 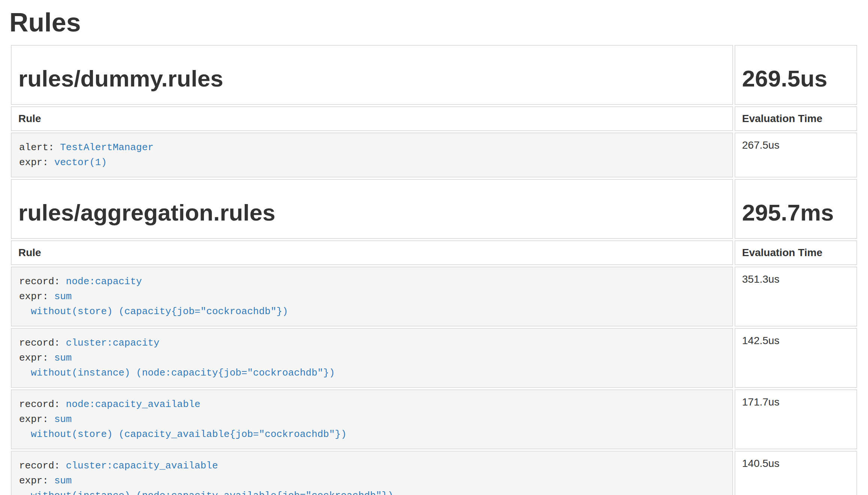 What do you see at coordinates (796, 473) in the screenshot?
I see `rule-eval-time: 140.5us` at bounding box center [796, 473].